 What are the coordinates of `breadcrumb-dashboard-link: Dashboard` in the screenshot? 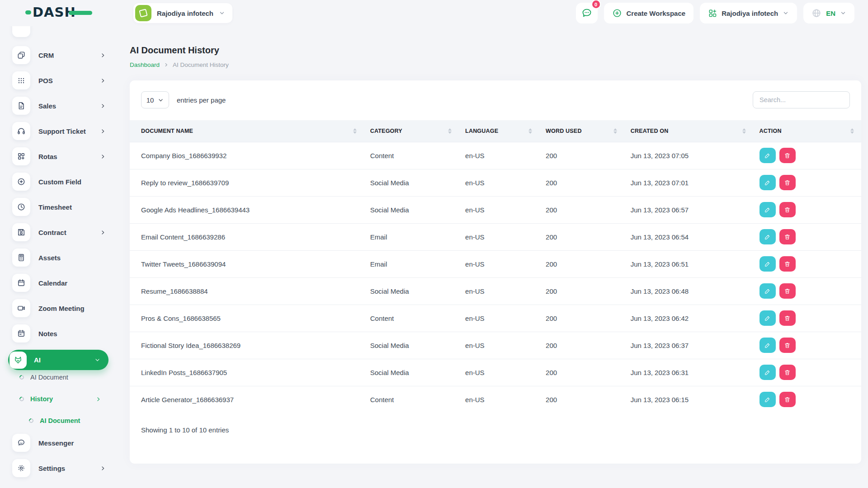 It's located at (145, 65).